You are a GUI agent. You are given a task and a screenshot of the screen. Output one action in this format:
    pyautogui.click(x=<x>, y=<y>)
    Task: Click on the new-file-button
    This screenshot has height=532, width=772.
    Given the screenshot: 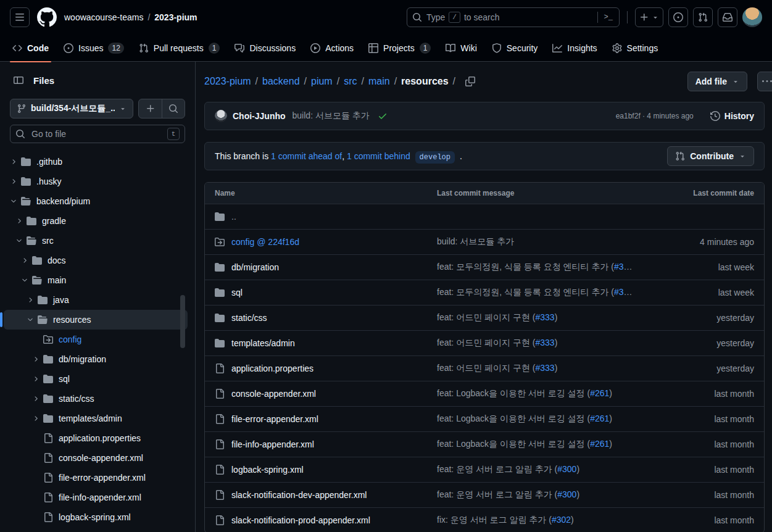 What is the action you would take?
    pyautogui.click(x=151, y=109)
    